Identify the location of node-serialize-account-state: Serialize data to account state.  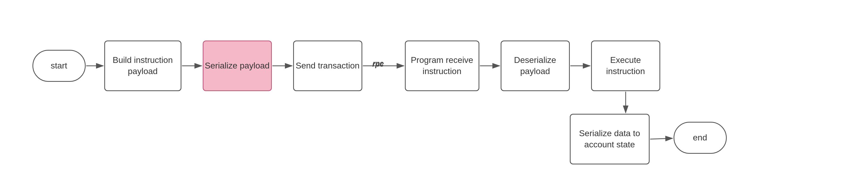
(610, 139).